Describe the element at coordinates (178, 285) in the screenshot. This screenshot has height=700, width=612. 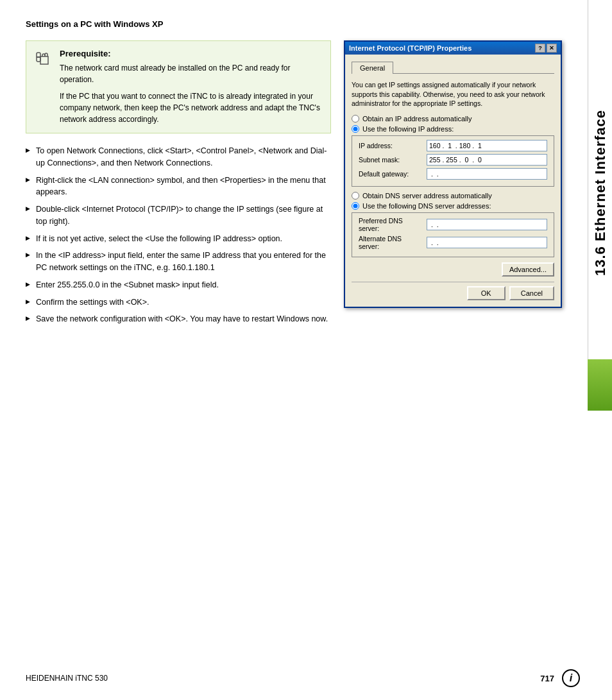
I see `list-item: Enter 255.255.0.0 in the <Subnet mask> i…` at that location.